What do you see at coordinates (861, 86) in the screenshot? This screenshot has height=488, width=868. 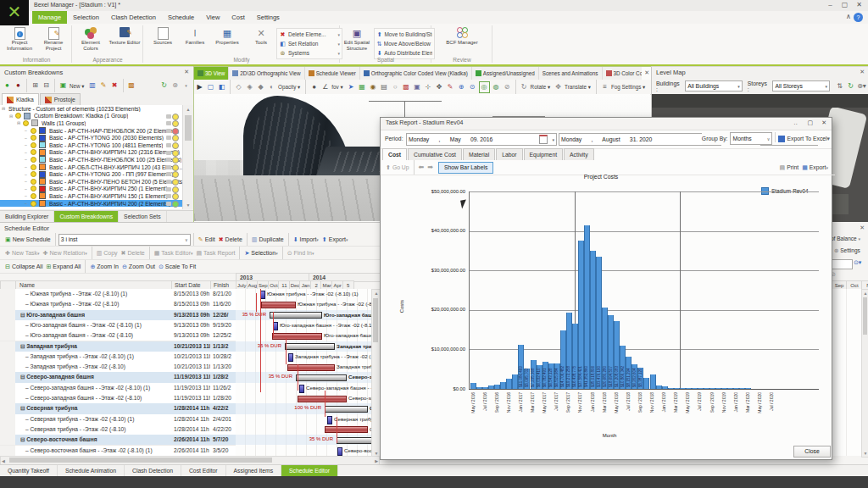 I see `map-settings-icon: ⊛▾` at bounding box center [861, 86].